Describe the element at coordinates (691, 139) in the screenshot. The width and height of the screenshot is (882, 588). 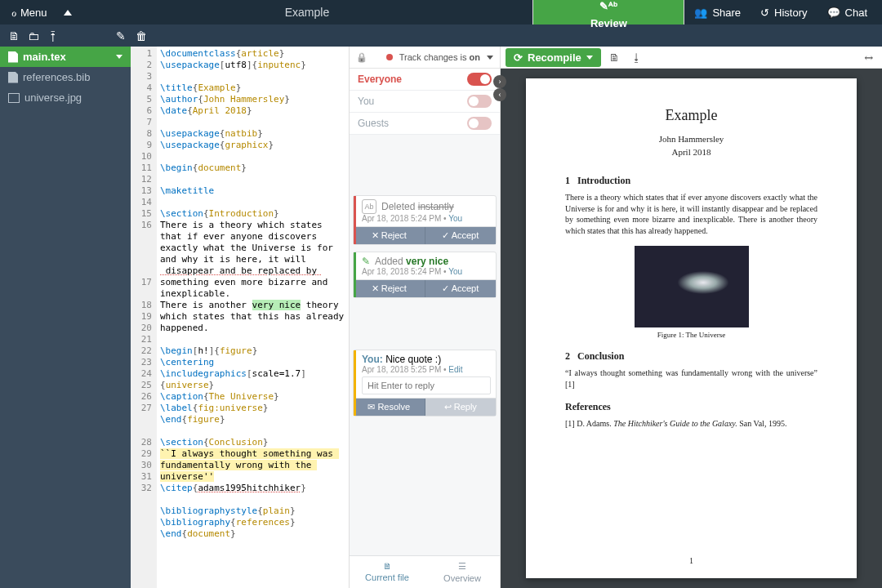
I see `doc-author: John Hammersley` at that location.